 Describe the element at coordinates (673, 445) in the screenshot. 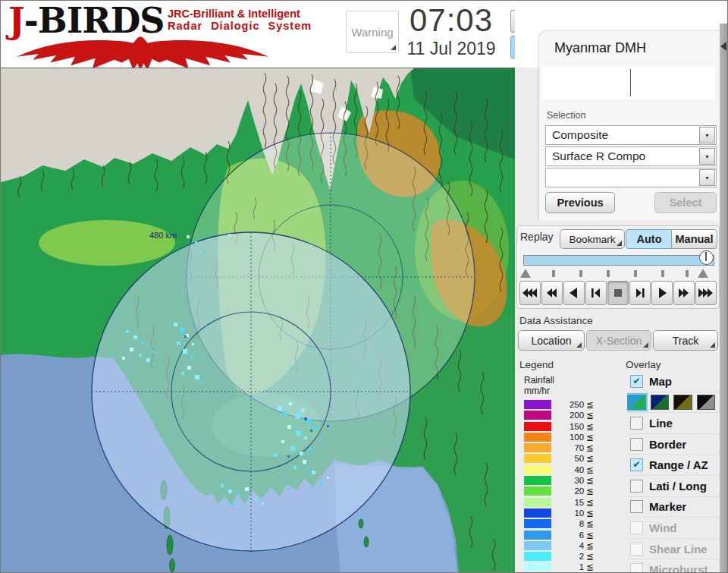

I see `overlay-item-border: Border` at that location.